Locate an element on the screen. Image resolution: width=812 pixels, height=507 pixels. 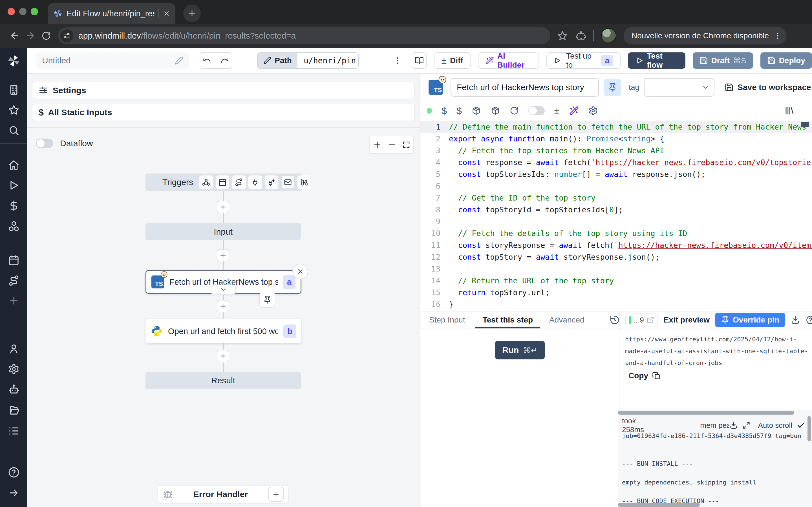
http-route-trigger-button is located at coordinates (239, 182).